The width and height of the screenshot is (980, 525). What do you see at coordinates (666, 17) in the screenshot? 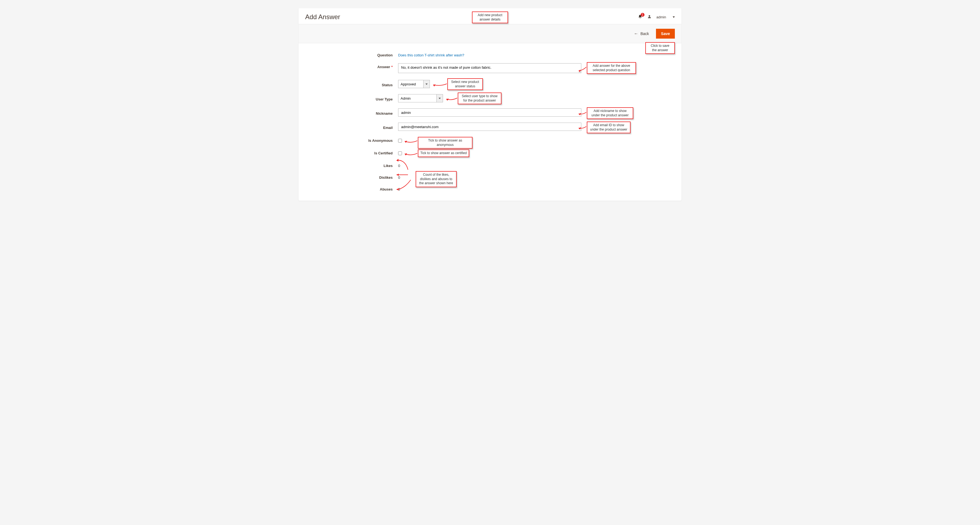
I see `user-menu: admin` at bounding box center [666, 17].